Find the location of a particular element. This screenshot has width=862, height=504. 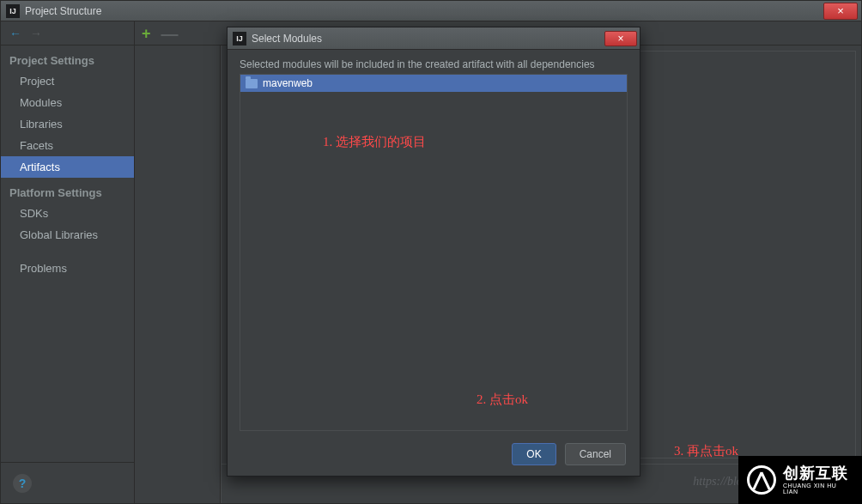

sidebar: ← → Project Settings Project Modules Lib… is located at coordinates (68, 263).